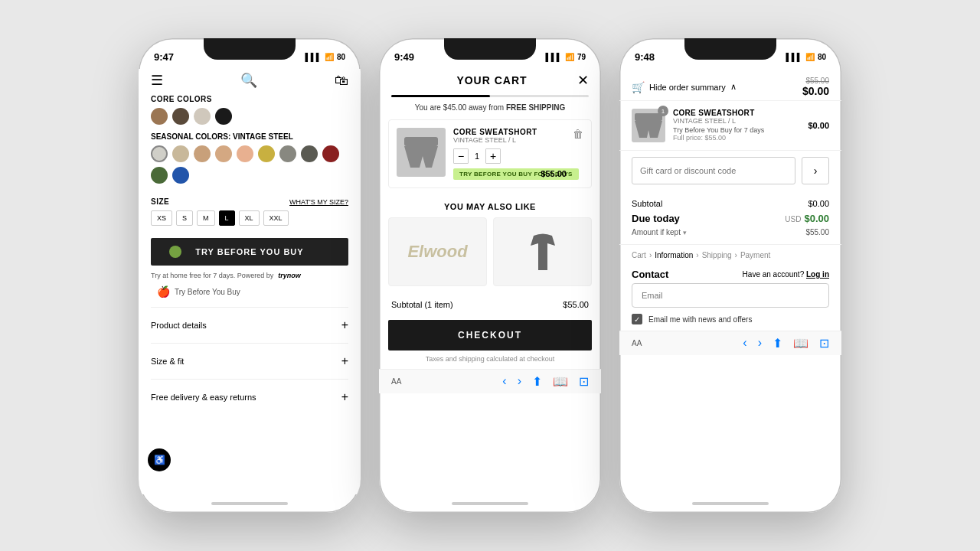 This screenshot has width=980, height=551. What do you see at coordinates (250, 218) in the screenshot?
I see `size-xl: XL` at bounding box center [250, 218].